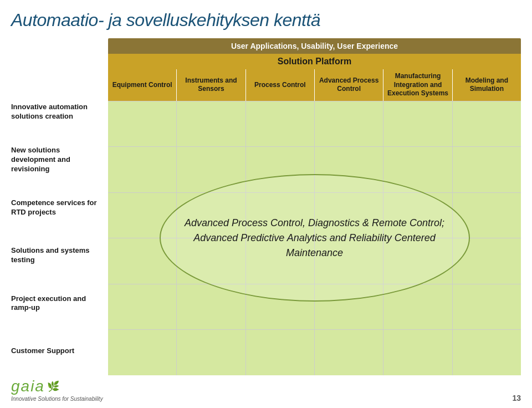 The width and height of the screenshot is (532, 408). I want to click on page-number: 13, so click(516, 398).